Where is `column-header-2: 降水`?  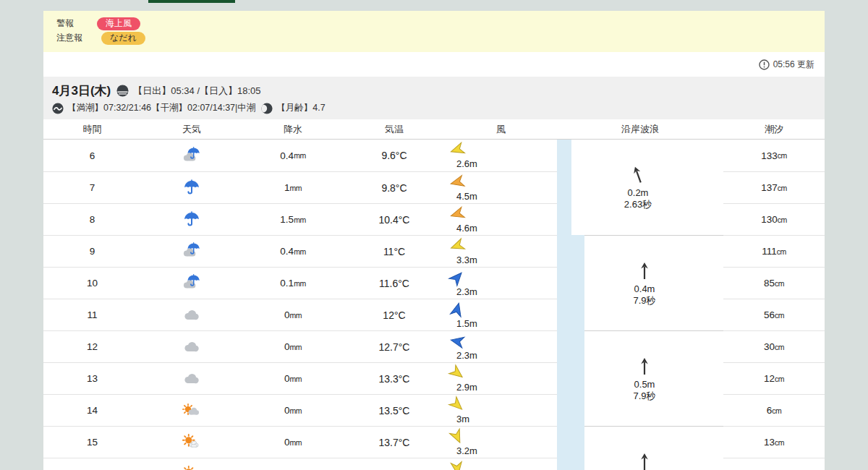
column-header-2: 降水 is located at coordinates (293, 129).